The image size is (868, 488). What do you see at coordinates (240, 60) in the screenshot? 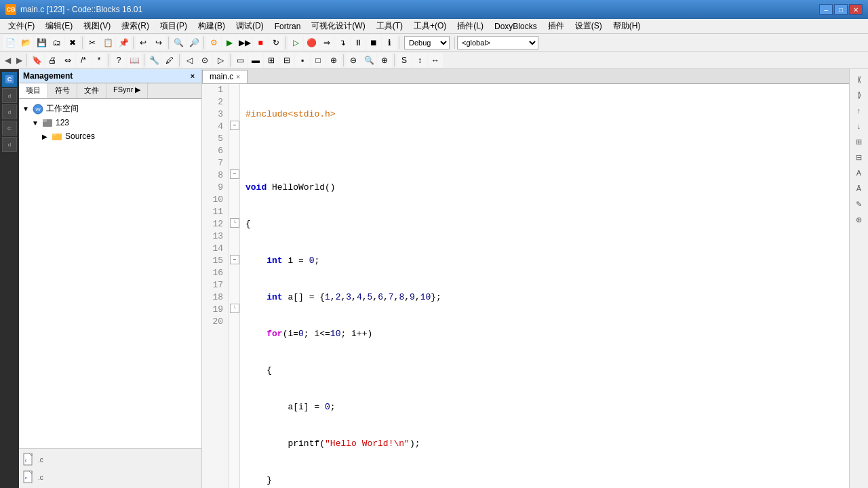
I see `layout-btn1: ▭` at bounding box center [240, 60].